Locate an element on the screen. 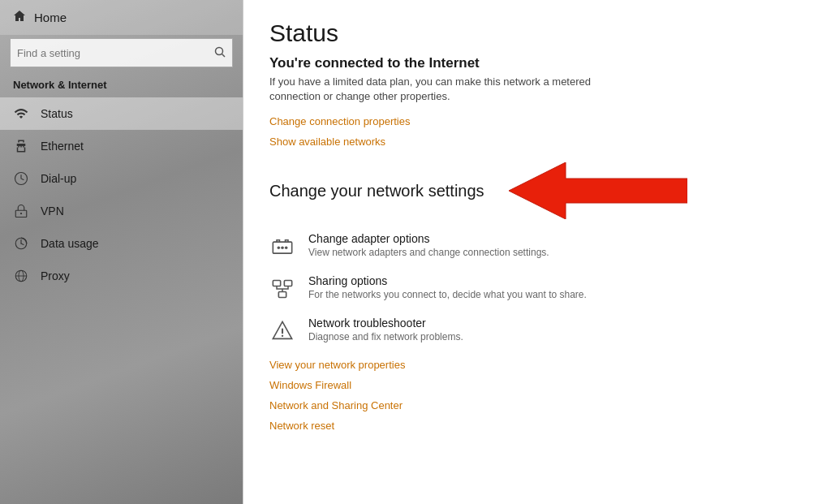 This screenshot has height=504, width=831. sidebar-nav: Status Ethernet Dial- is located at coordinates (122, 195).